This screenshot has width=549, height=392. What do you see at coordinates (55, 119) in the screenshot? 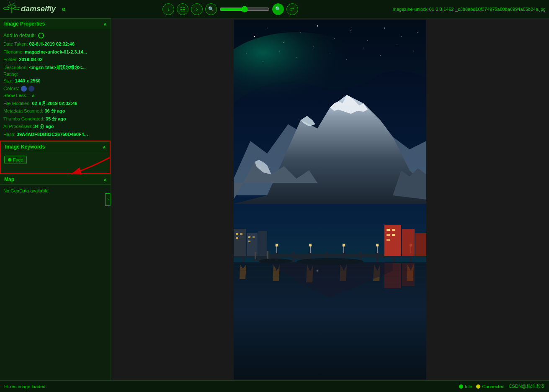
I see `thumbs-generated-row: Thumbs Generated: 35 分 ago` at bounding box center [55, 119].